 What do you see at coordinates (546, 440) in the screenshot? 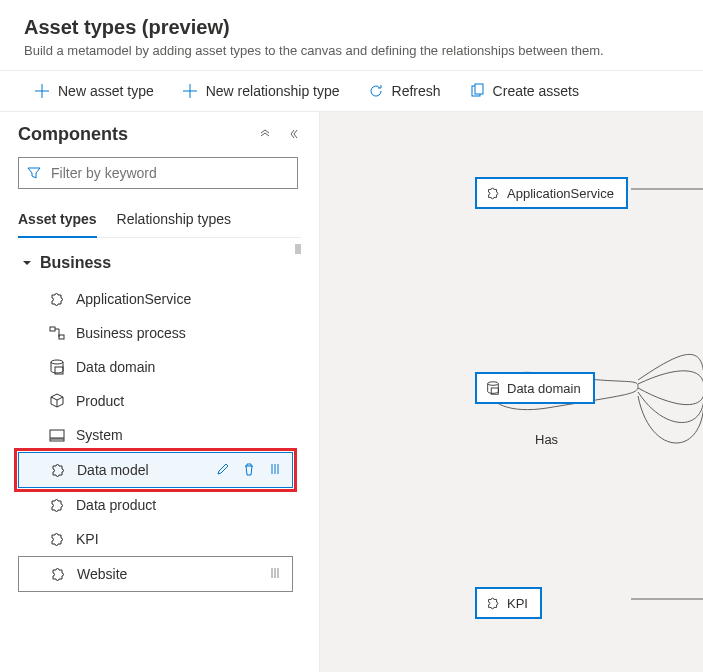
I see `edge-label-has: Has` at bounding box center [546, 440].